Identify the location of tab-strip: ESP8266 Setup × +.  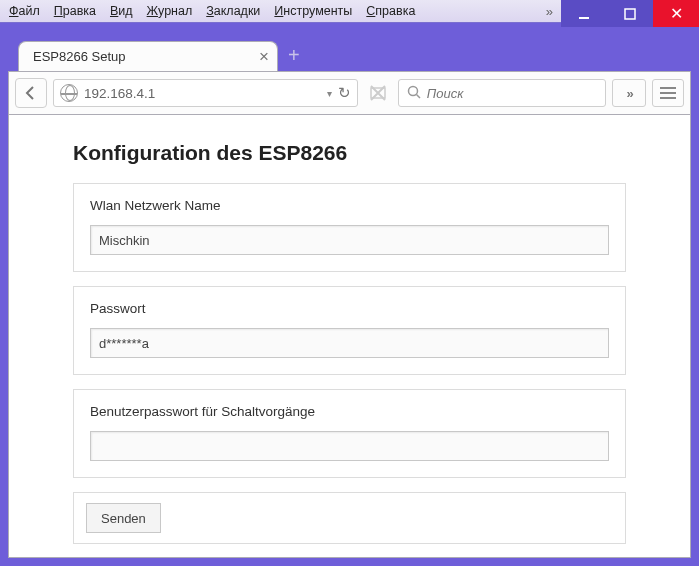
(350, 49).